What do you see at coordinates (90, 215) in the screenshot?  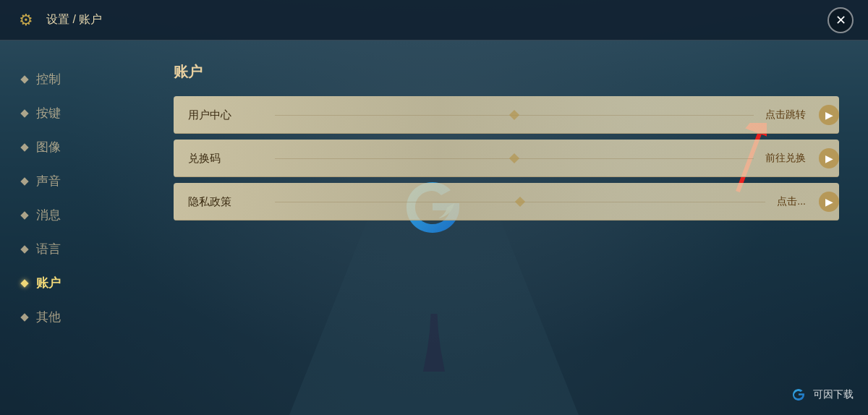 I see `sidebar-item-message: 消息` at bounding box center [90, 215].